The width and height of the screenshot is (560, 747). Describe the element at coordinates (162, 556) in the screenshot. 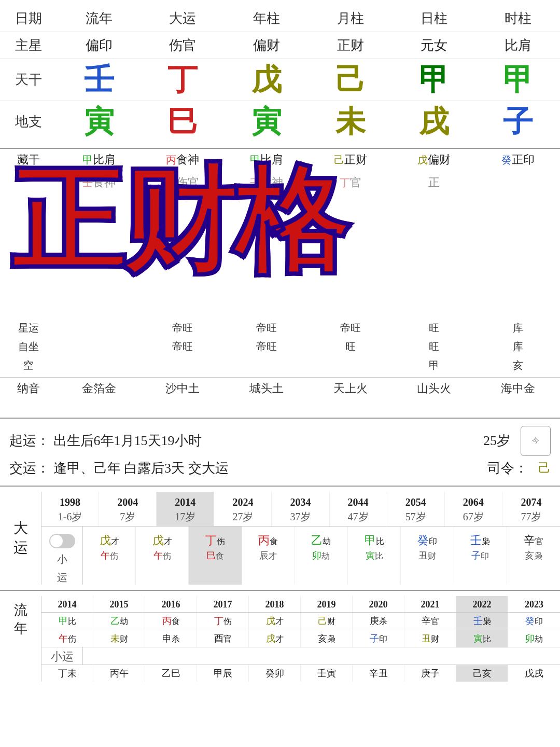

I see `dgz-1: 戊才 午伤` at that location.